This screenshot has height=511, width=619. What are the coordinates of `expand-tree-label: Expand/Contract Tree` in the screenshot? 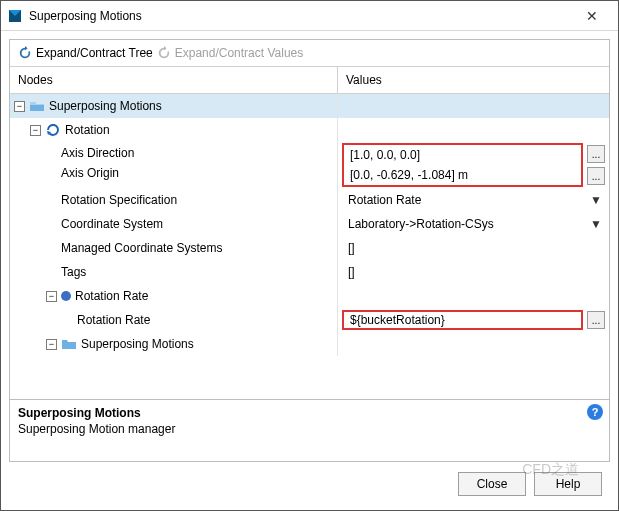 It's located at (94, 53).